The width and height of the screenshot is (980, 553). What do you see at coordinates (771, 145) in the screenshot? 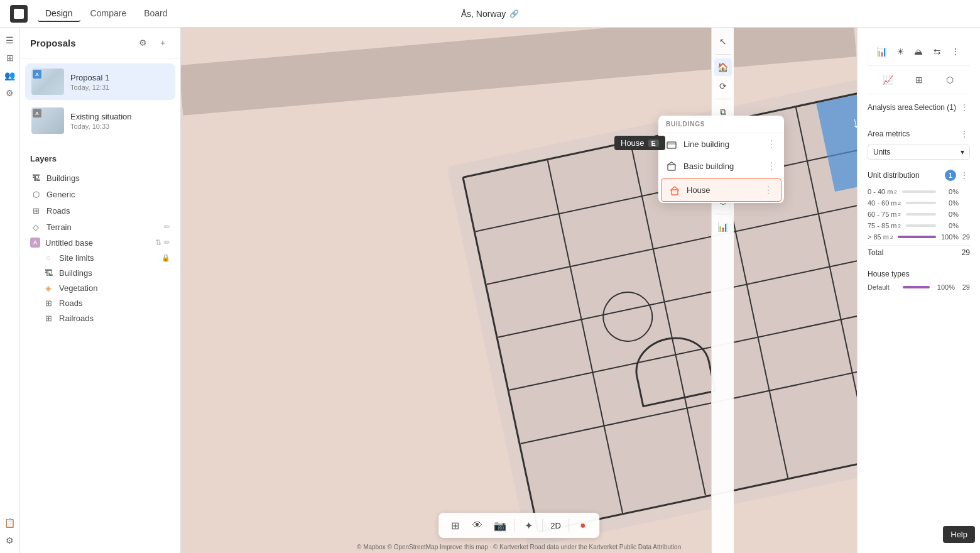
I see `line-building-more: ⋮` at bounding box center [771, 145].